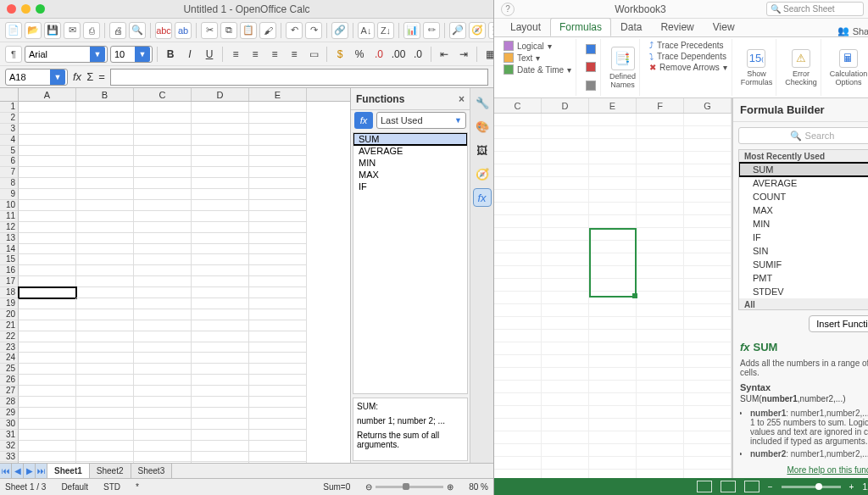  Describe the element at coordinates (461, 99) in the screenshot. I see `close-icon: ×` at that location.